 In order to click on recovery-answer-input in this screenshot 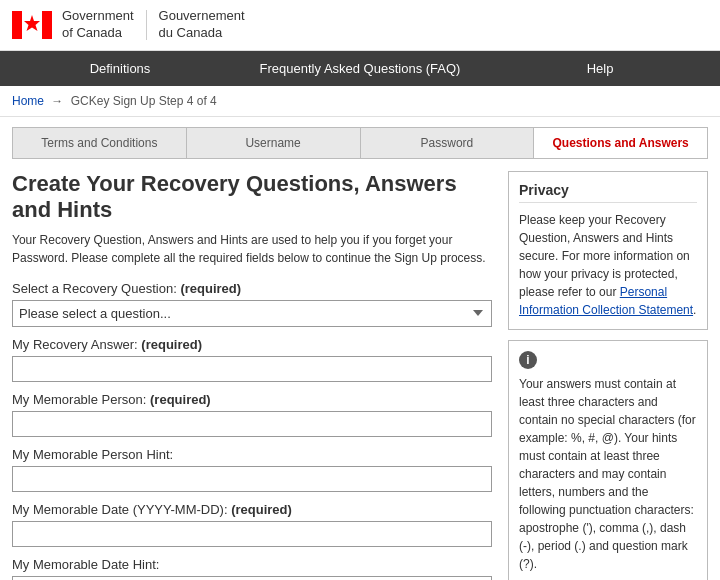, I will do `click(252, 369)`.